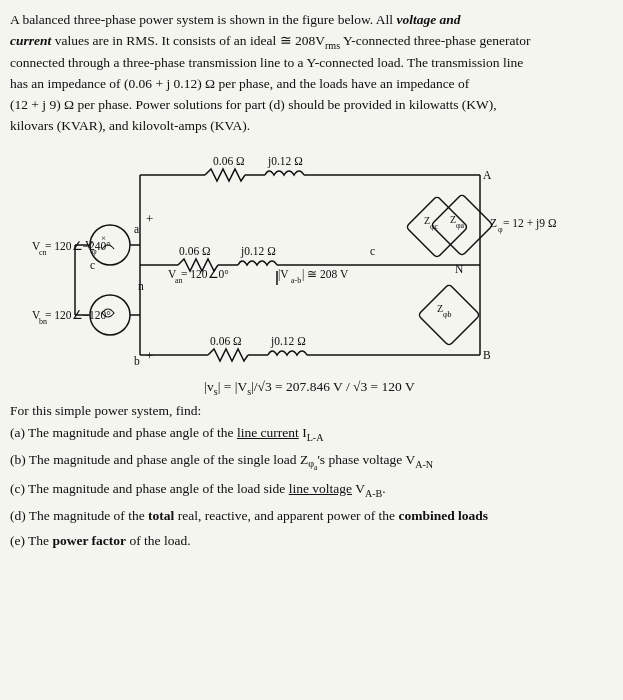  I want to click on q-label-a: (a) The magnitude and phase angle of the…, so click(167, 432).